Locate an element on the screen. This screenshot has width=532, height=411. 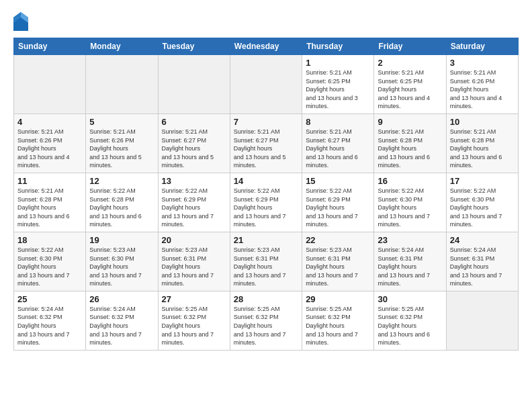
day-number: 19 is located at coordinates (122, 240).